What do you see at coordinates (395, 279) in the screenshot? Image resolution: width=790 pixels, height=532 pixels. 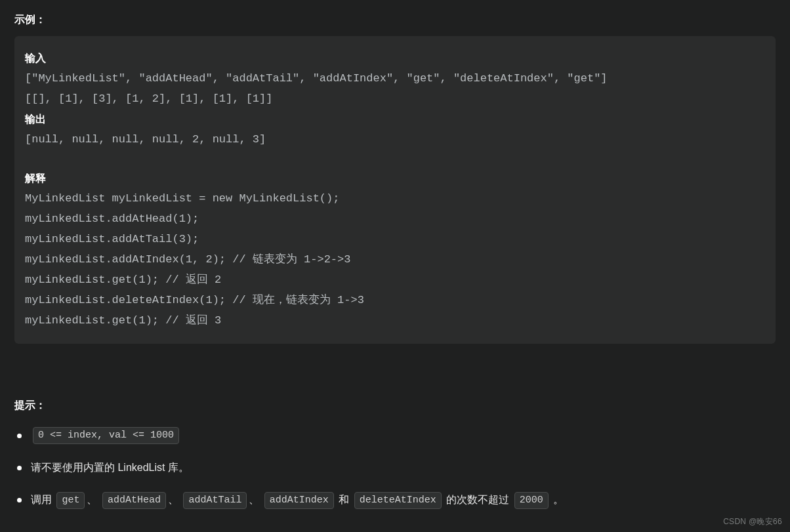 I see `explain-line: myLinkedList.get(1); // 返回 2` at bounding box center [395, 279].